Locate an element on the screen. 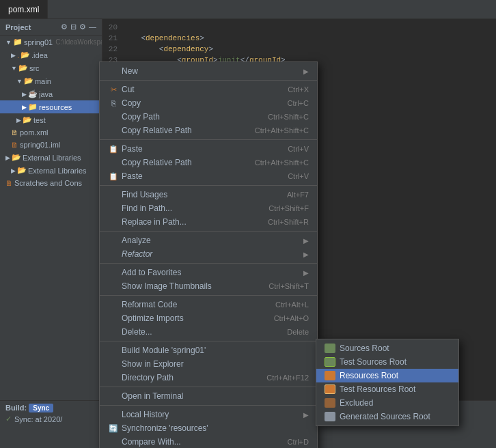  tab-pom-xml: pom.xml is located at coordinates (24, 10).